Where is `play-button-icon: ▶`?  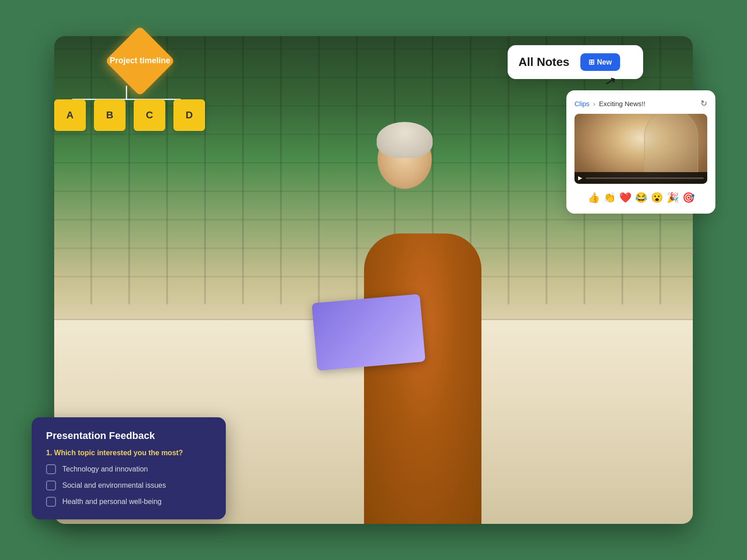
play-button-icon: ▶ is located at coordinates (580, 178).